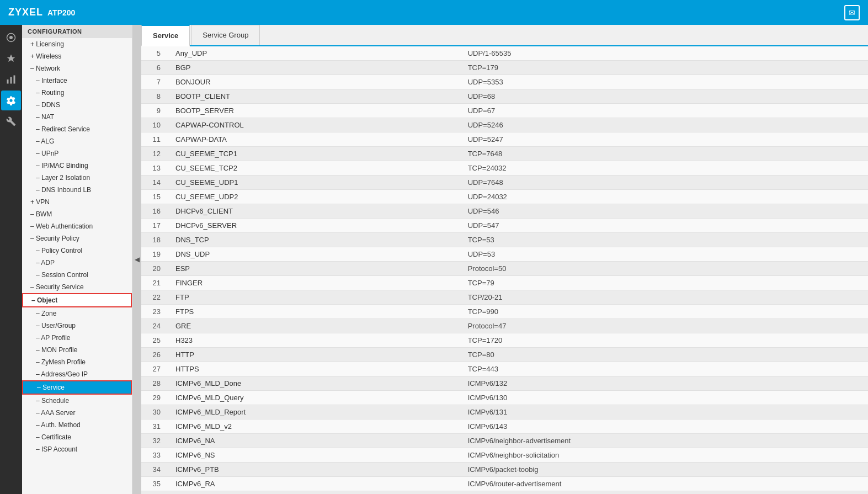 The width and height of the screenshot is (868, 494). I want to click on sidebar-item-dns-inbound-lb: – DNS Inbound LB, so click(77, 190).